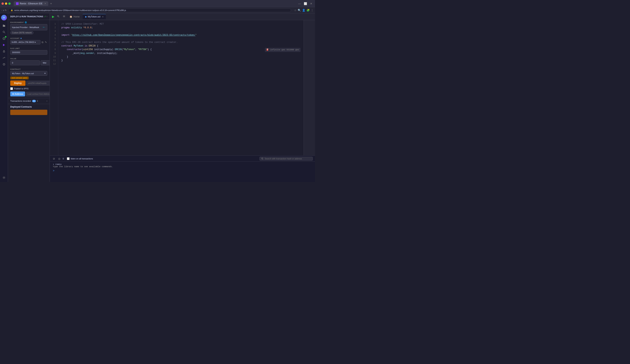  I want to click on line-num-4: 4, so click(54, 35).